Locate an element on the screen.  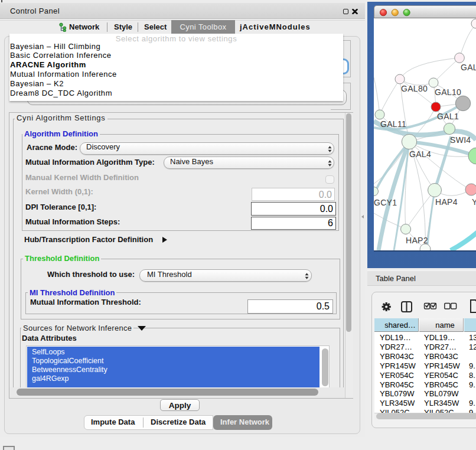
svg-text: GCY1 is located at coordinates (385, 203).